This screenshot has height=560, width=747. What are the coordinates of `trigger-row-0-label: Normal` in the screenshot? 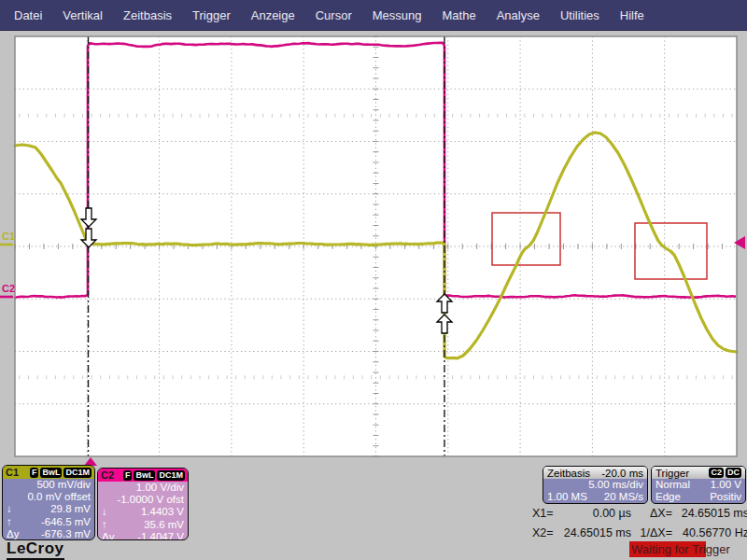 It's located at (672, 485).